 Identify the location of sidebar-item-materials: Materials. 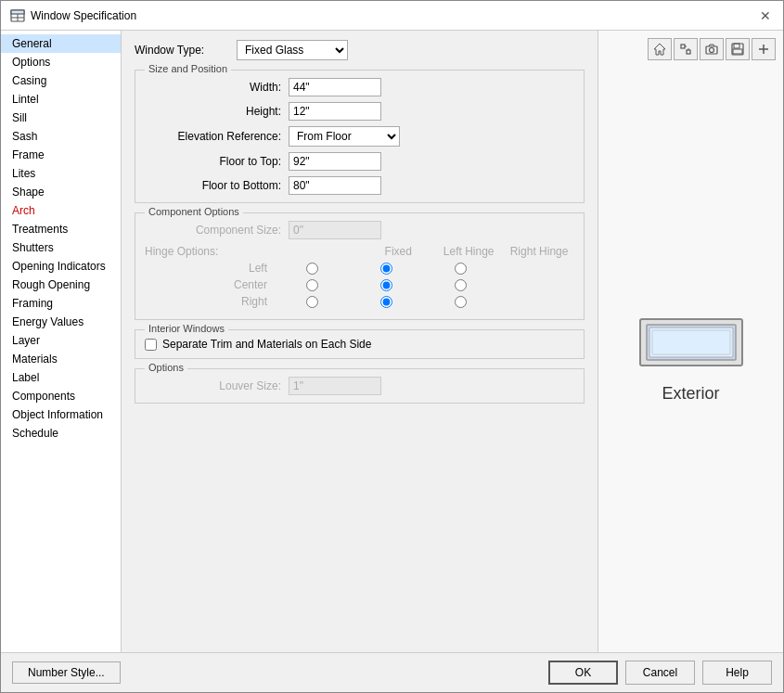
(61, 359).